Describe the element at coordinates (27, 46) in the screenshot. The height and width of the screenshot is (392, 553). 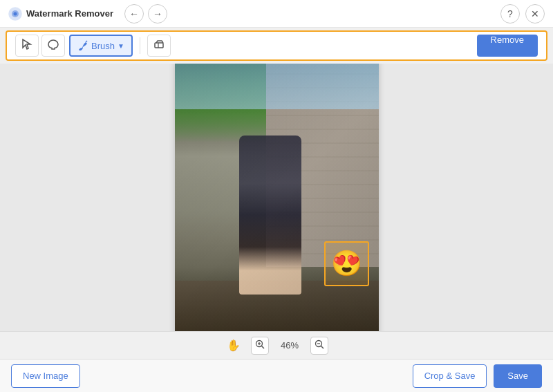
I see `selection-tool-button` at that location.